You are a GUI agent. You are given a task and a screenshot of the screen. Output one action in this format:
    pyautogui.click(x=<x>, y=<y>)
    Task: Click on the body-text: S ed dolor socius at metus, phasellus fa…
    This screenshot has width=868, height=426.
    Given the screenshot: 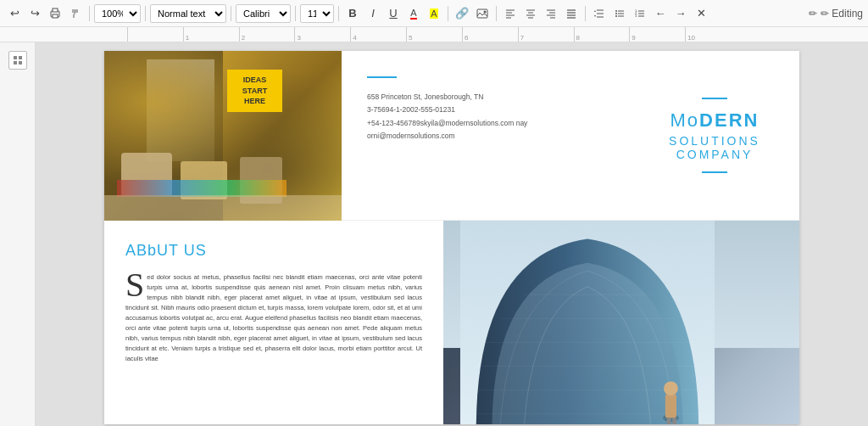 What is the action you would take?
    pyautogui.click(x=274, y=318)
    